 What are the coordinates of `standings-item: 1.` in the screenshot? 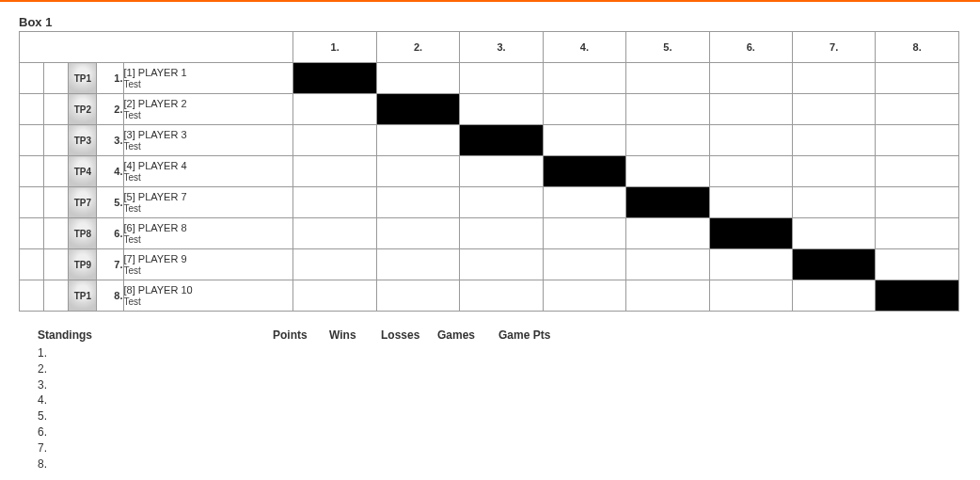 It's located at (141, 354).